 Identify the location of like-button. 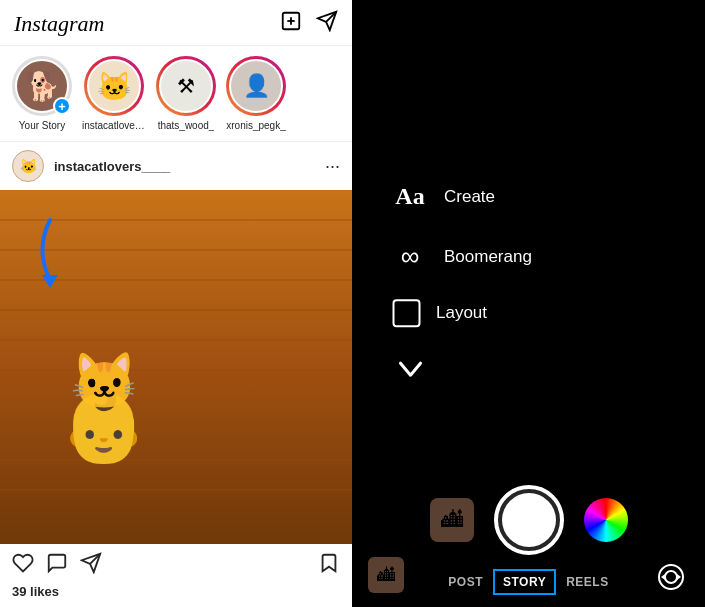
(23, 566).